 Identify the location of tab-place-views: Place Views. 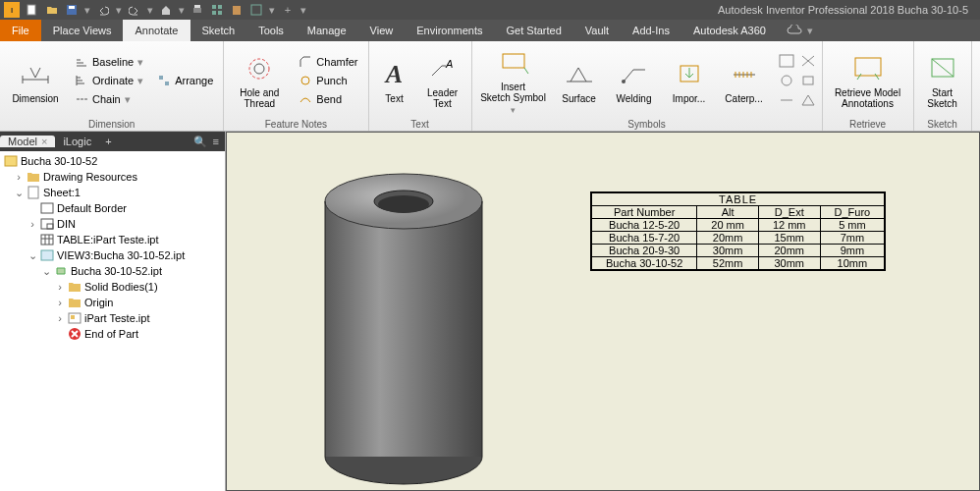
(82, 30).